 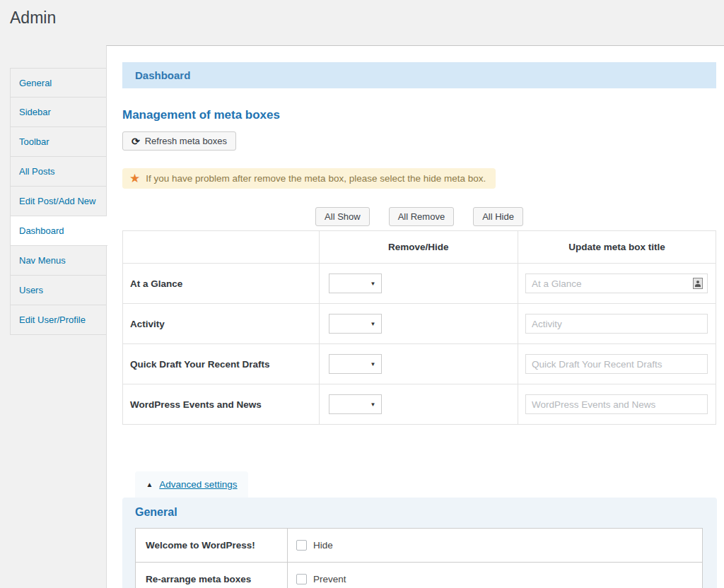 I want to click on advanced-options-table: Welcome to WordPress! Hide Re-arrange me…, so click(x=419, y=558).